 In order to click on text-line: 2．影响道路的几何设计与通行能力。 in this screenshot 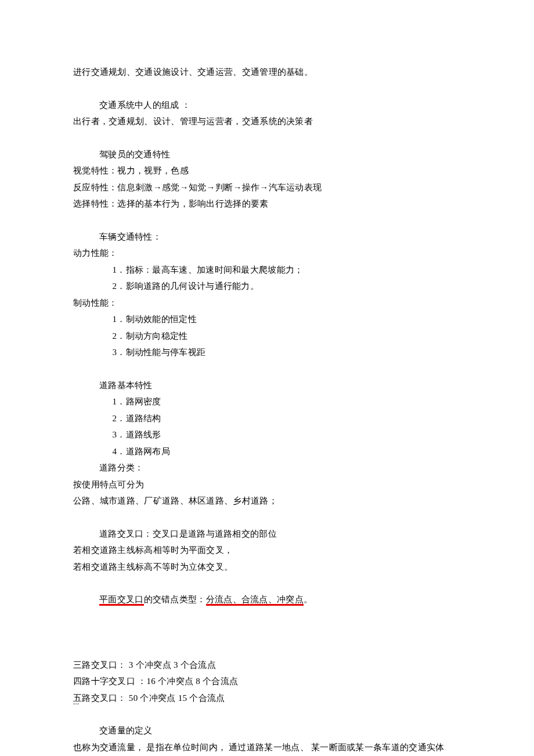, I will do `click(267, 287)`.